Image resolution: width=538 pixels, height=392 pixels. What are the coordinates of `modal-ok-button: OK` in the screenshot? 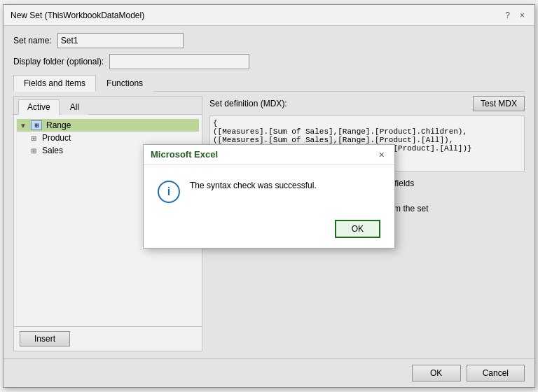 It's located at (357, 229).